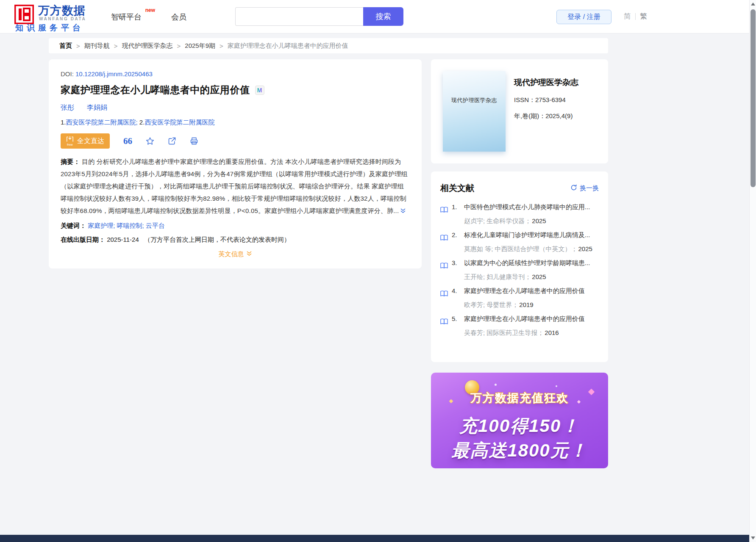  What do you see at coordinates (531, 235) in the screenshot?
I see `related-item-title: 标准化儿童哮喘门诊护理对哮喘患儿病情及...` at bounding box center [531, 235].